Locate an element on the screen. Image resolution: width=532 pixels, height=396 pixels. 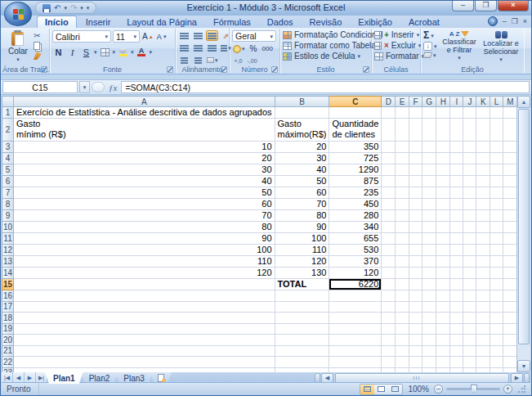
column-header-D: D is located at coordinates (389, 101).